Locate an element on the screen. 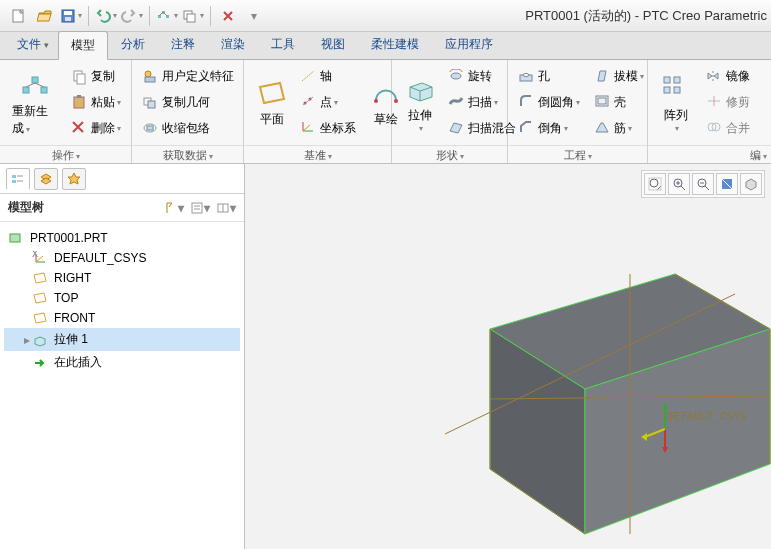 The width and height of the screenshot is (771, 549). delete-button: 删除 is located at coordinates (96, 128).